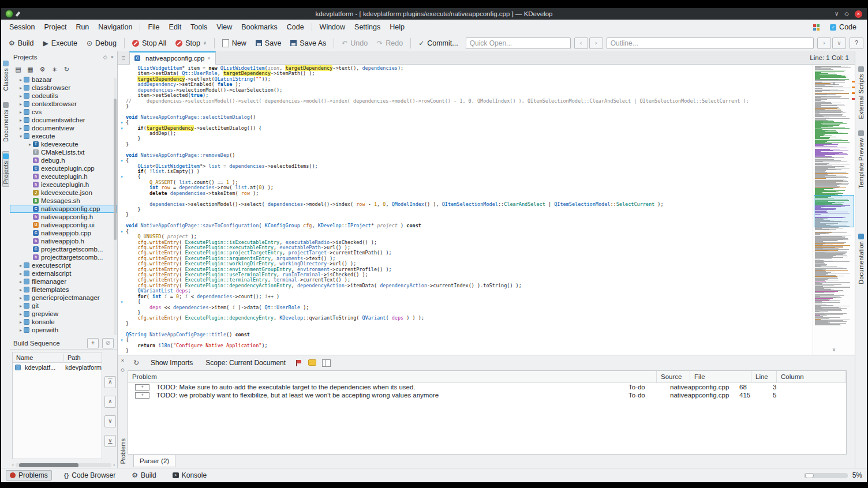  Describe the element at coordinates (246, 363) in the screenshot. I see `scope-dropdown: Scope: Current Document` at that location.